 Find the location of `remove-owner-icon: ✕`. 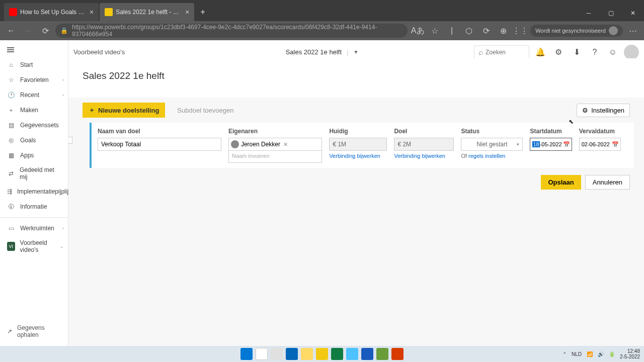

remove-owner-icon: ✕ is located at coordinates (286, 145).